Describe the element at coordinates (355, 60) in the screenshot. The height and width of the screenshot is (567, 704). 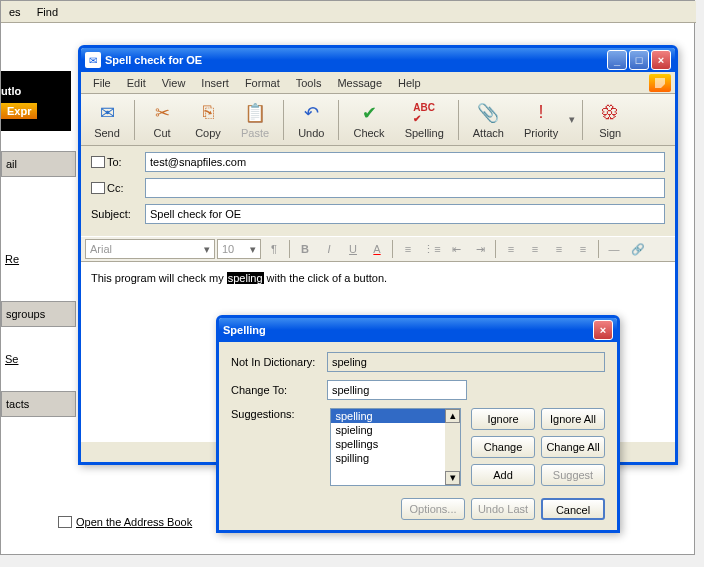
I see `window-title: Spell check for OE` at that location.